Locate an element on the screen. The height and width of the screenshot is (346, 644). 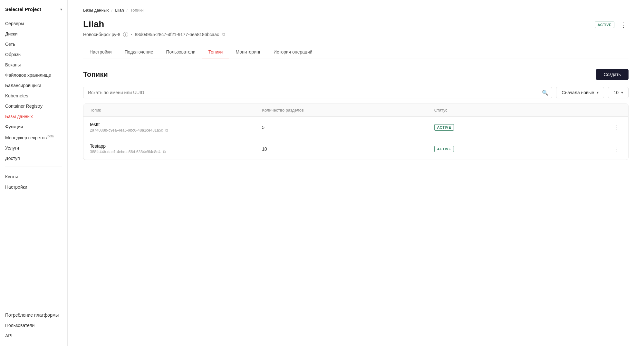
sidebar-item-kubernetes: Kubernetes is located at coordinates (34, 96).